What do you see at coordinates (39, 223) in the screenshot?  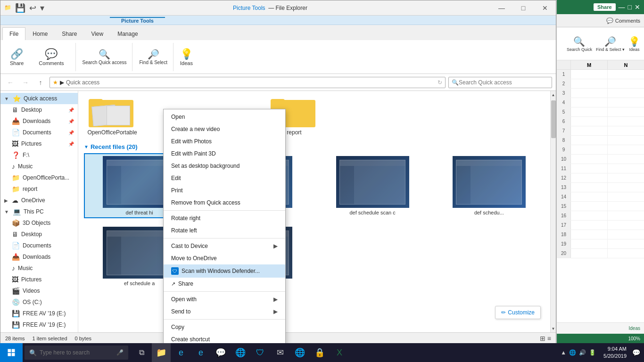 I see `sidebar-item-3d-objects: 📦 3D Objects` at bounding box center [39, 223].